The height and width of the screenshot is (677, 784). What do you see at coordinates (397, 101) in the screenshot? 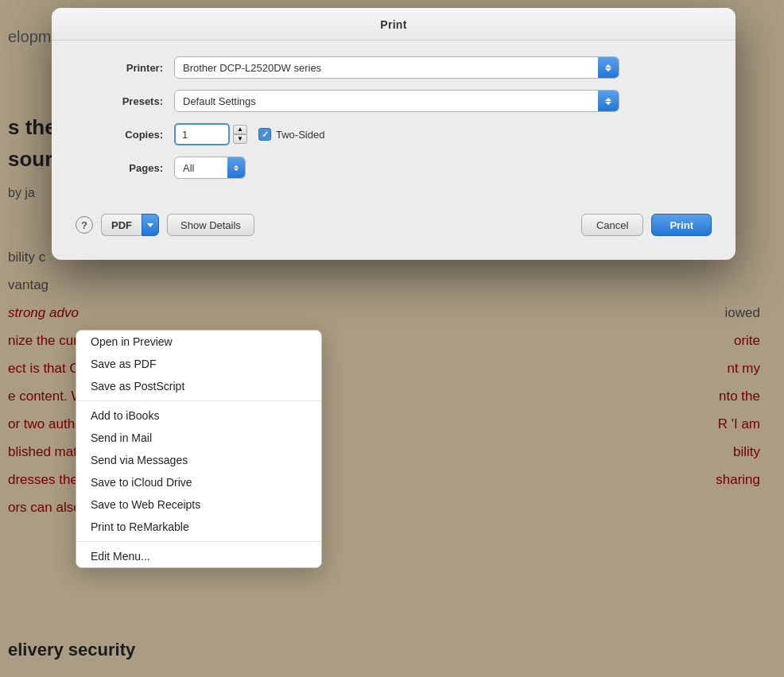
I see `presets-select-wrapper: Default Settings` at bounding box center [397, 101].